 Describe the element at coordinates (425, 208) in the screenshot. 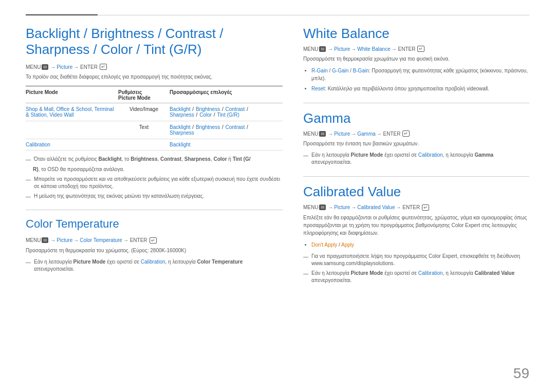

I see `enter-icon5: ↵` at that location.